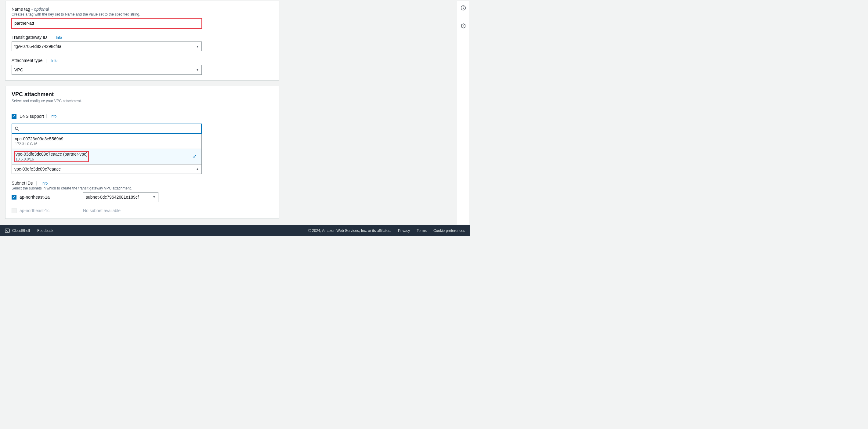 The image size is (868, 429). I want to click on vpc-option-cidr: 10.5.0.0/16, so click(52, 159).